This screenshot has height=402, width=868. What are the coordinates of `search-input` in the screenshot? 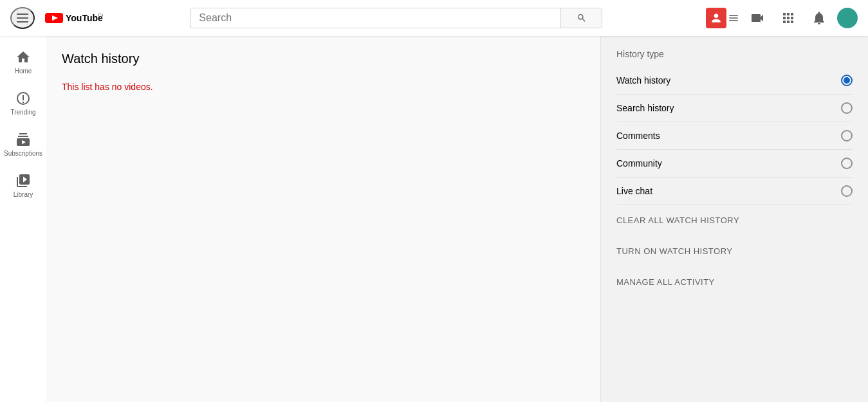 It's located at (376, 18).